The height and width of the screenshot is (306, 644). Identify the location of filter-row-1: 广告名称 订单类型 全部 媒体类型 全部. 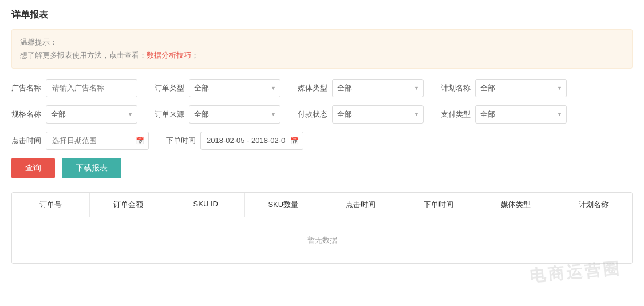
(322, 88).